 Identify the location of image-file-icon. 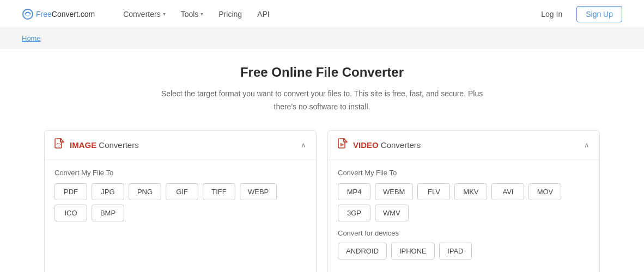
(59, 145).